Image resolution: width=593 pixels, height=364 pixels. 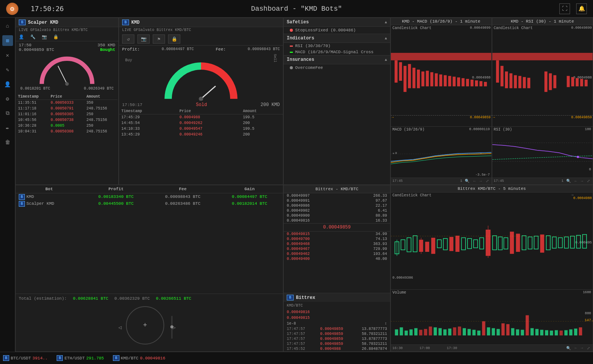 What do you see at coordinates (296, 9) in the screenshot?
I see `topbar: ⚙ 17:50:26 Dashboard - "KMD Bots" ⛶ 🔔` at bounding box center [296, 9].